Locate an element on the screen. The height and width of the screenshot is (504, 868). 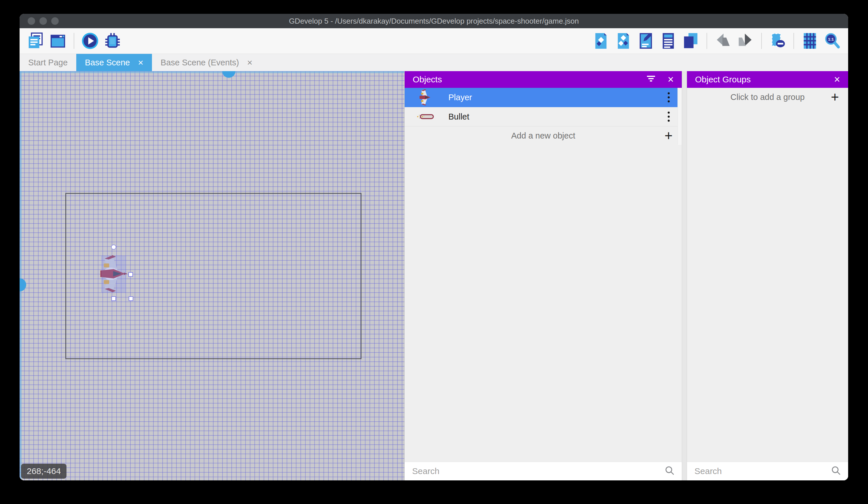
object-label: Bullet is located at coordinates (459, 117).